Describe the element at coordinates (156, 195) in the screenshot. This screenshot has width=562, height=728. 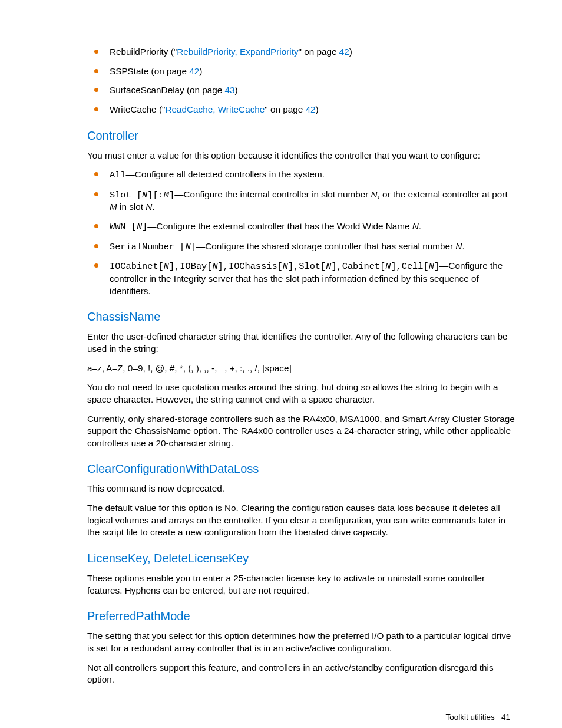
I see `code-text: ][:` at that location.